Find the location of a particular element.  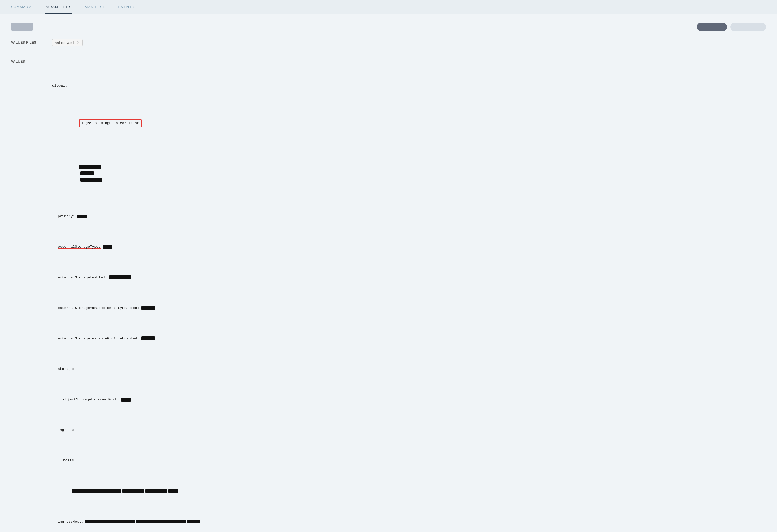

tab-manifest: MANIFEST is located at coordinates (95, 7).